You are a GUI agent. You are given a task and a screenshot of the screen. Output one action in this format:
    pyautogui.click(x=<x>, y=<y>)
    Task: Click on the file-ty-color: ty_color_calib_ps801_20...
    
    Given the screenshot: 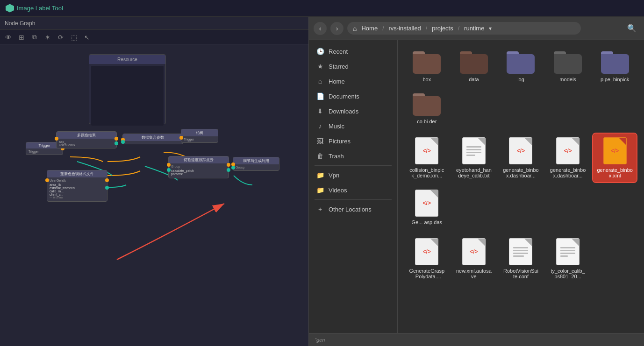 What is the action you would take?
    pyautogui.click(x=568, y=259)
    